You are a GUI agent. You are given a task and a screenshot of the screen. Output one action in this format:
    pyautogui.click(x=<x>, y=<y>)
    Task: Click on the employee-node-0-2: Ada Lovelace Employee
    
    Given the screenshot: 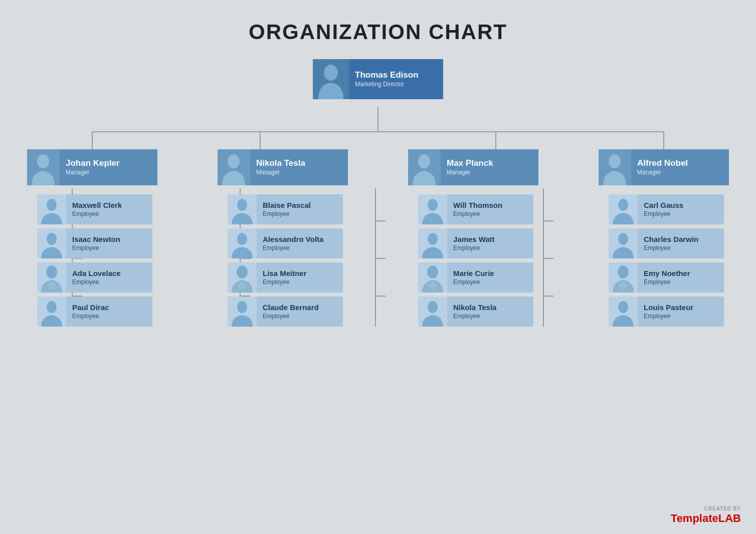 What is the action you would take?
    pyautogui.click(x=95, y=278)
    